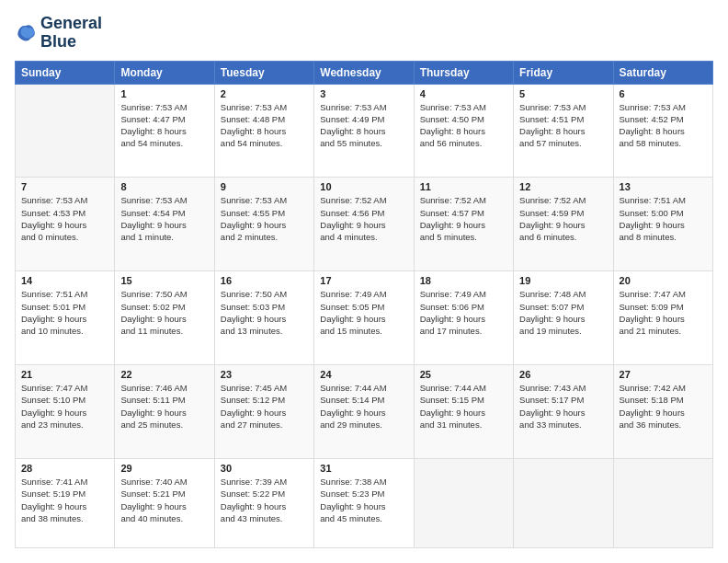 The height and width of the screenshot is (563, 728). What do you see at coordinates (563, 412) in the screenshot?
I see `calendar-cell: 26Sunrise: 7:43 AMSunset: 5:17 PMDayligh…` at bounding box center [563, 412].